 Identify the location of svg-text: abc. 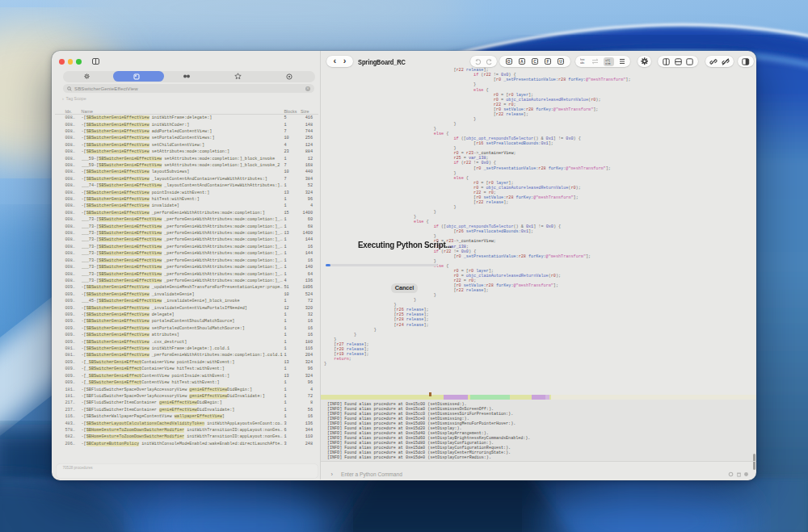
(583, 63).